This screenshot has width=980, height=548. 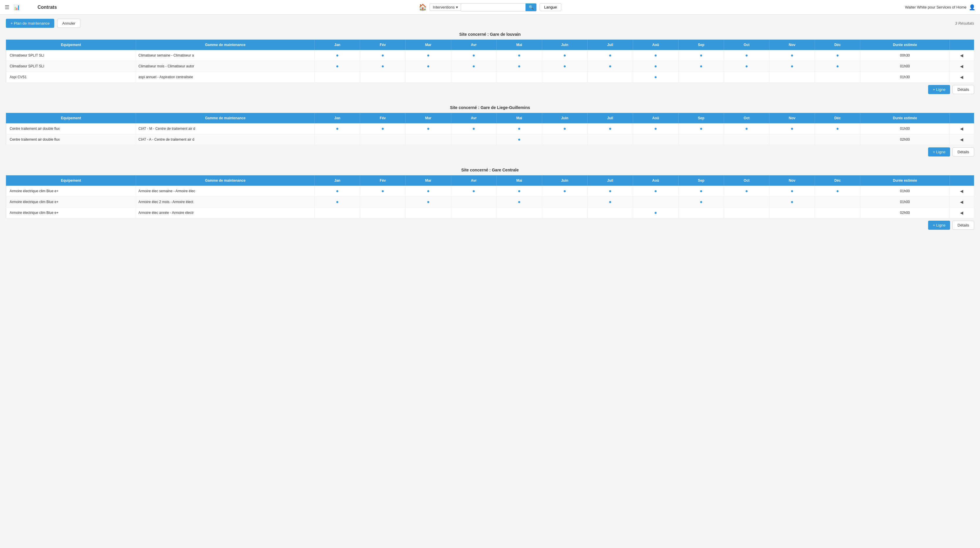 I want to click on header-9: Aoû, so click(x=655, y=45).